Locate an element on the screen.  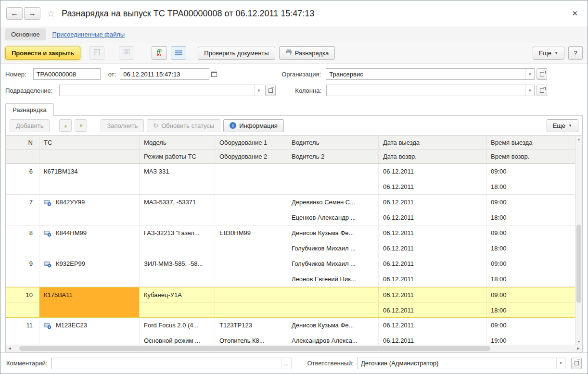
cell-driver: Голубчиков Михаил ...Леонов Евгений Ник.… is located at coordinates (333, 271).